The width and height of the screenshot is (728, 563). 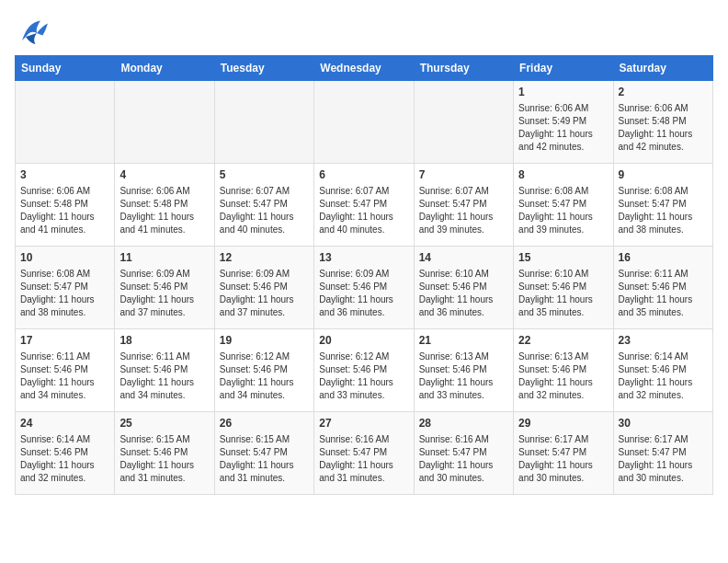 I want to click on day-cell: 5Sunrise: 6:07 AM Sunset: 5:47 PM Daylig…, so click(x=264, y=205).